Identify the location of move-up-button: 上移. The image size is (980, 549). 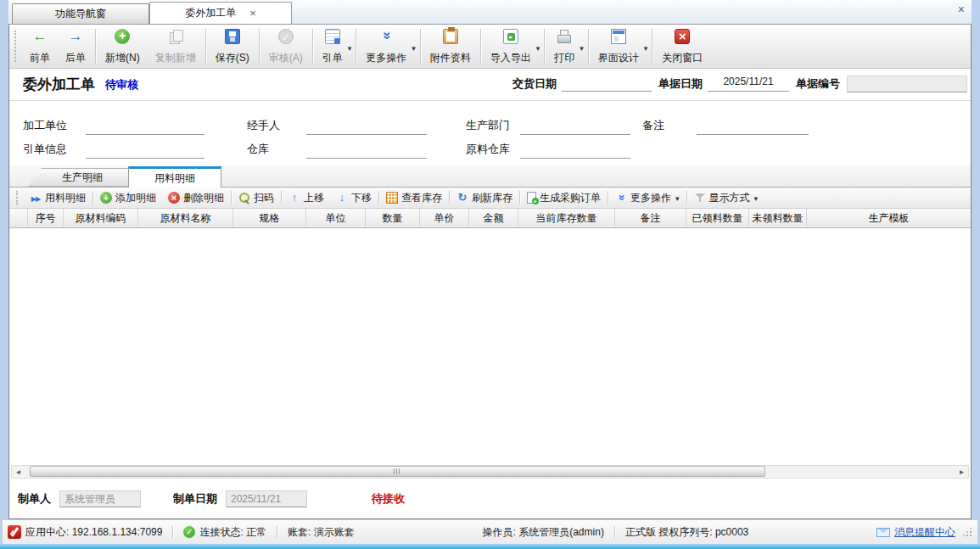
(306, 199).